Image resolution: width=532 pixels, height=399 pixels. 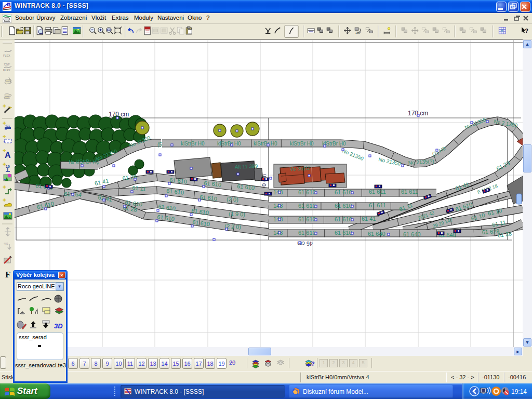 What do you see at coordinates (8, 155) in the screenshot?
I see `svg-text: A` at bounding box center [8, 155].